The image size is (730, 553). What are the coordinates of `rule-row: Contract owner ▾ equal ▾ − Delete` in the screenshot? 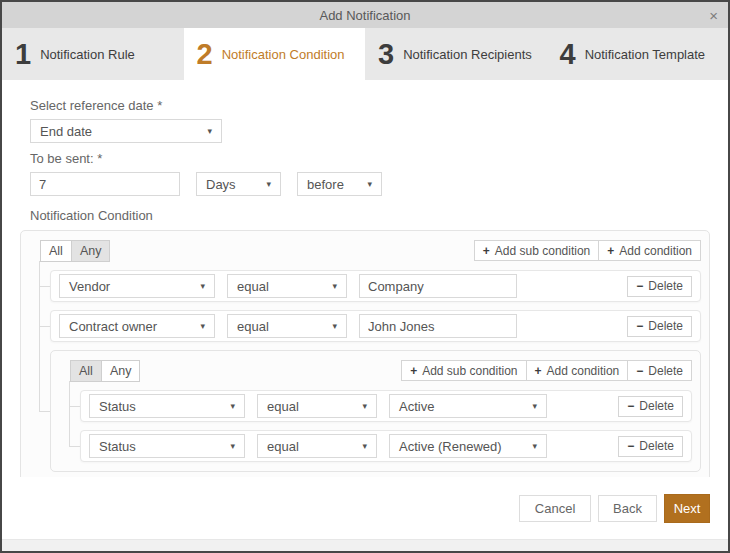 It's located at (376, 326).